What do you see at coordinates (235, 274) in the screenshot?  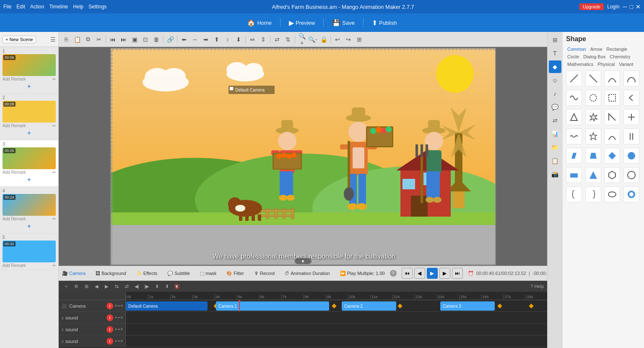 I see `filter-control-button: 🎨 Filter` at bounding box center [235, 274].